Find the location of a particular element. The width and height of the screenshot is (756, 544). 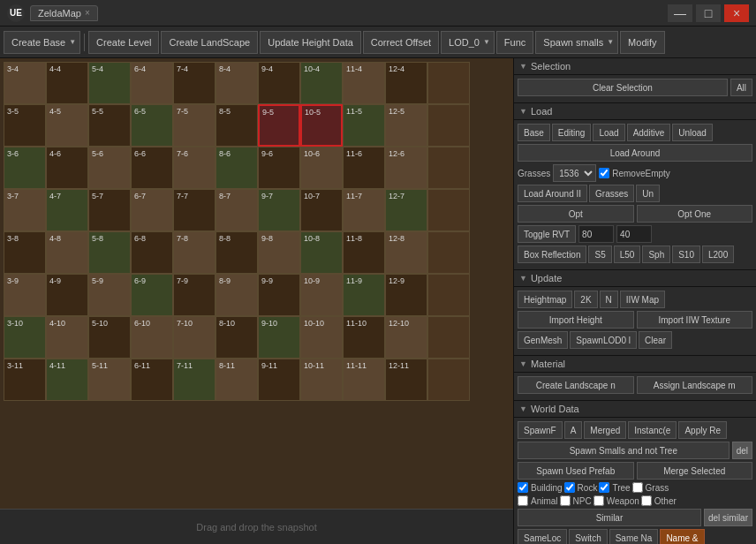

map-cell: 4-10 is located at coordinates (67, 337).